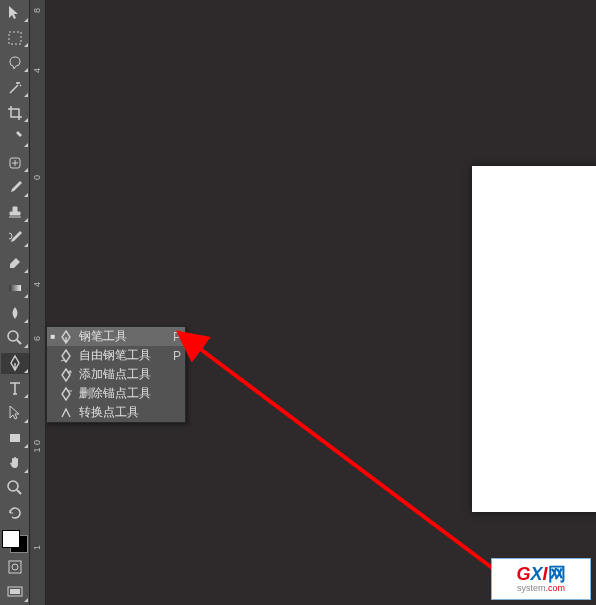  Describe the element at coordinates (125, 412) in the screenshot. I see `flyout-item-label: 转换点工具` at that location.